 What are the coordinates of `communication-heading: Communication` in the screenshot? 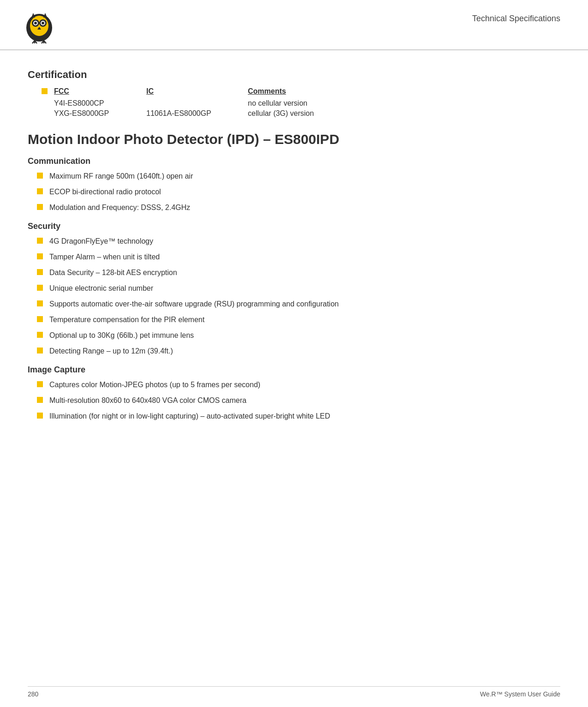 It's located at (294, 162).